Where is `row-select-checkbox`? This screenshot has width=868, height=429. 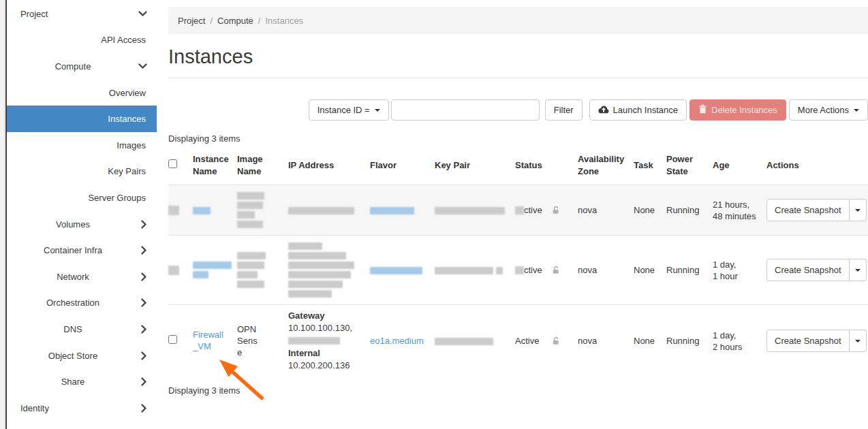 row-select-checkbox is located at coordinates (173, 339).